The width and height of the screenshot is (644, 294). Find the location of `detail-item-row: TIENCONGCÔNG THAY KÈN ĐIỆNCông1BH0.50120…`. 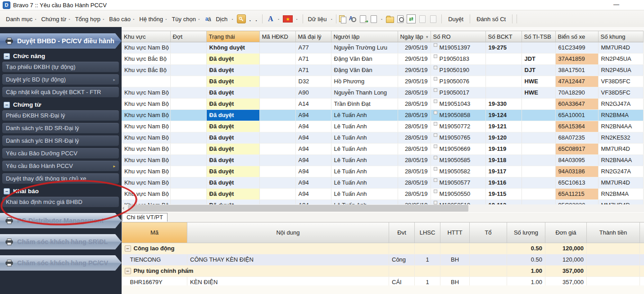

detail-item-row: TIENCONGCÔNG THAY KÈN ĐIỆNCông1BH0.50120… is located at coordinates (383, 260).